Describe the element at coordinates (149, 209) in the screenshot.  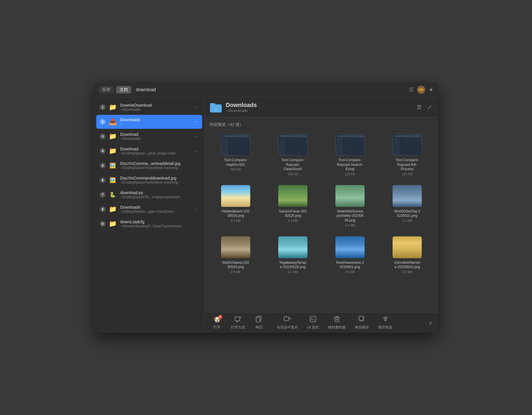
I see `sidebar-item-8: 8 📁 Downloads ~/Library/Mobile...pple~Cl…` at that location.